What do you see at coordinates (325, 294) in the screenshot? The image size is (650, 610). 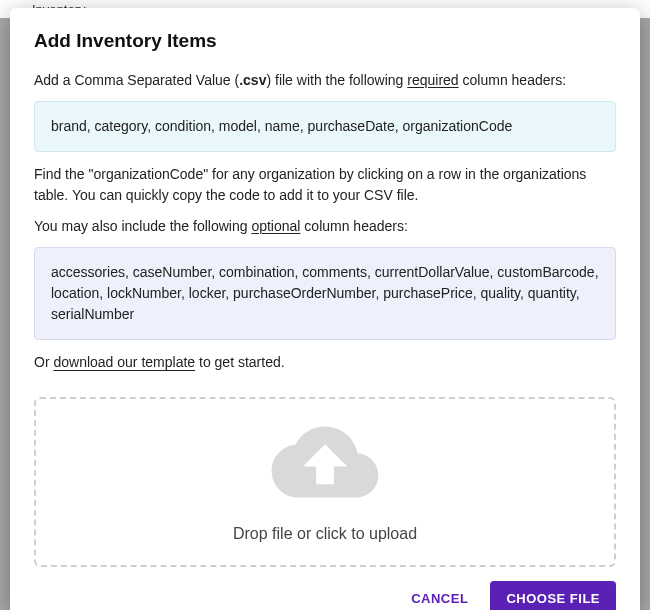 I see `optional-headers-box: accessories, caseNumber, combination, co…` at bounding box center [325, 294].